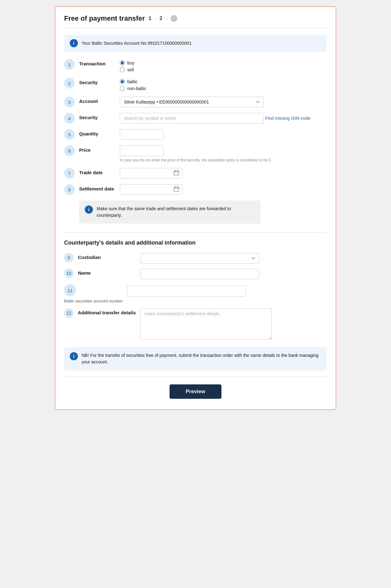  I want to click on step2-badge: 2, so click(69, 83).